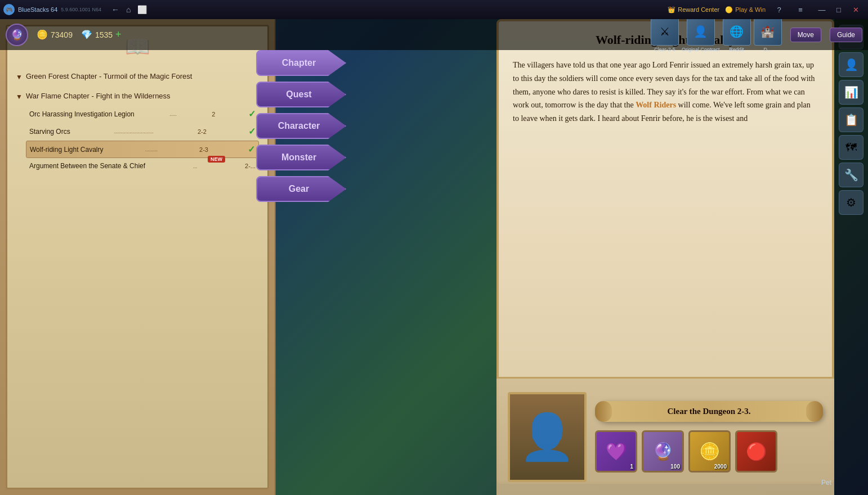 This screenshot has height=495, width=868. Describe the element at coordinates (98, 97) in the screenshot. I see `chapter-title-warflame: War Flame Chapter - Fight in the Wildern…` at that location.